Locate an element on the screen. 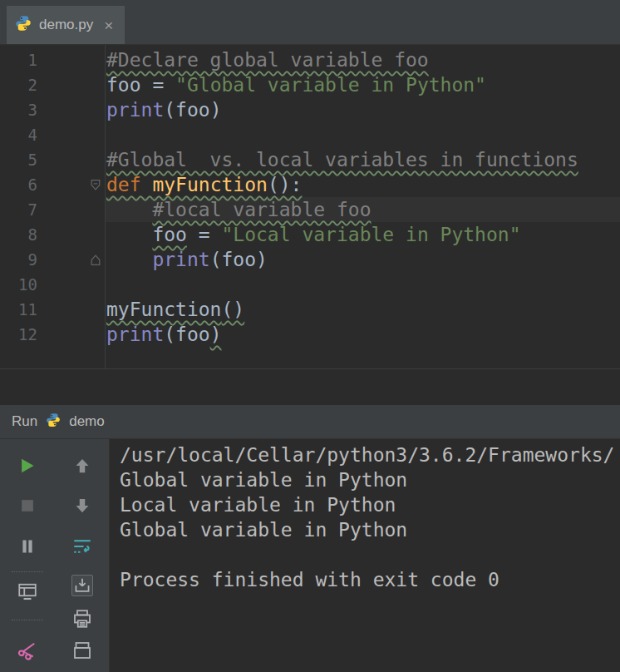 The image size is (620, 672). run-toolbar-left is located at coordinates (27, 556).